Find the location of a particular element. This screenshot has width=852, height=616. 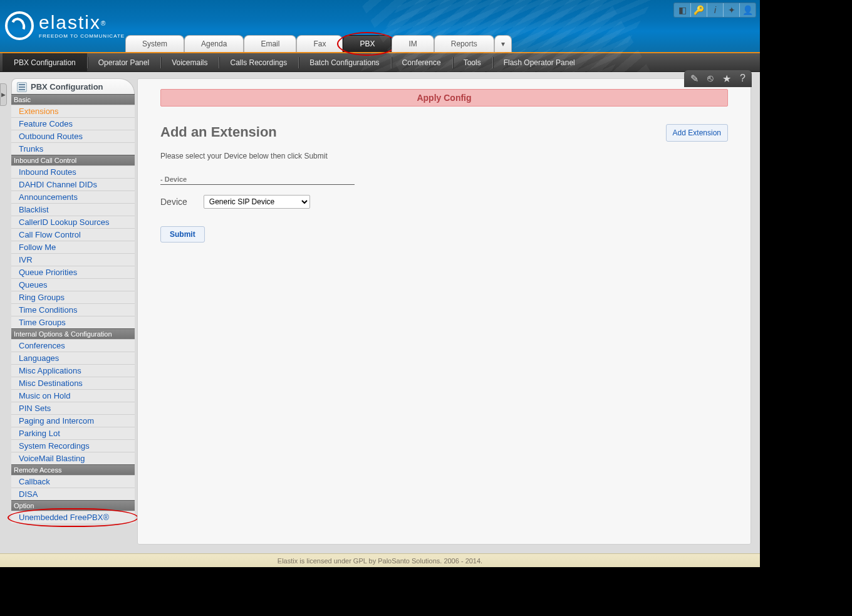

highlight-ellipse is located at coordinates (367, 44).